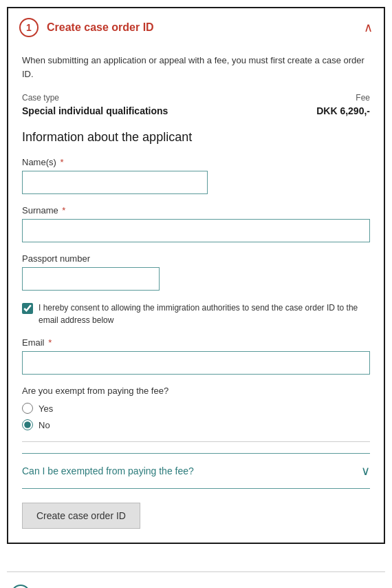 The height and width of the screenshot is (588, 392). Describe the element at coordinates (28, 408) in the screenshot. I see `radio-yes-input` at that location.